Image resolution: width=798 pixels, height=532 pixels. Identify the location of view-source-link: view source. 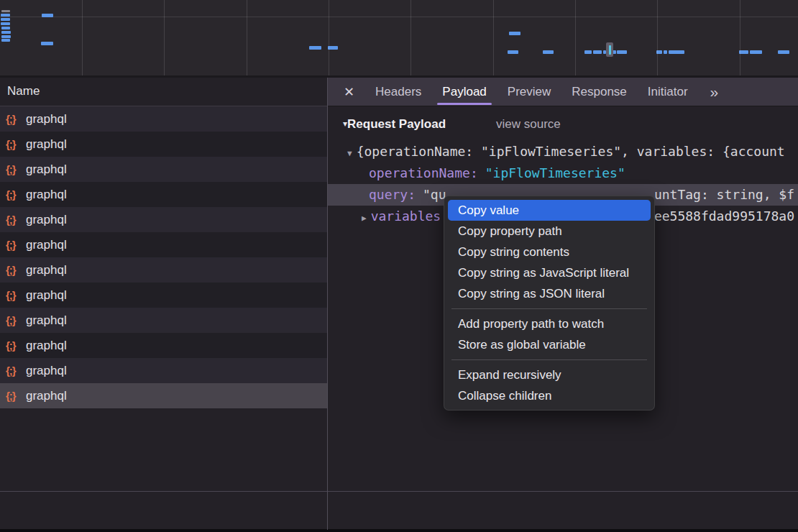
(528, 124).